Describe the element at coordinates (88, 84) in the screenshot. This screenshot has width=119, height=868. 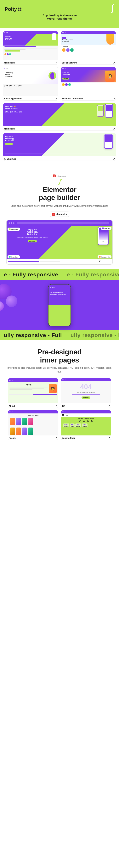
I see `demo-card-business: Enjoy ourmobile app Learn more 👩‍💼` at that location.